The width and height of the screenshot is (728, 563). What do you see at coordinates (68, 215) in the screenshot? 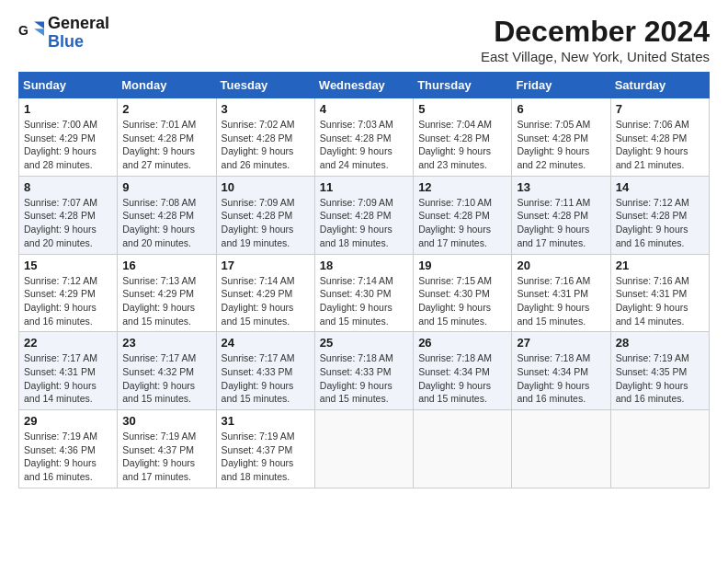
I see `table-row: 8 Sunrise: 7:07 AM Sunset: 4:28 PM Dayli…` at bounding box center [68, 215].